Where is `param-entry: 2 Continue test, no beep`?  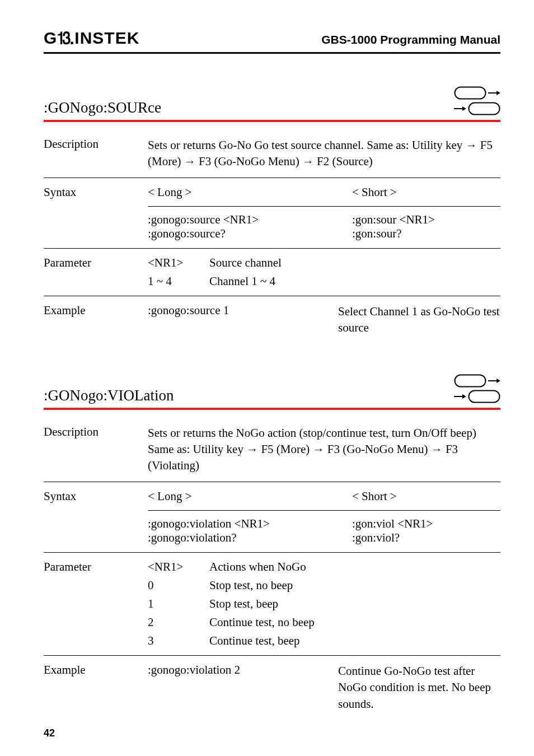
param-entry: 2 Continue test, no beep is located at coordinates (324, 623).